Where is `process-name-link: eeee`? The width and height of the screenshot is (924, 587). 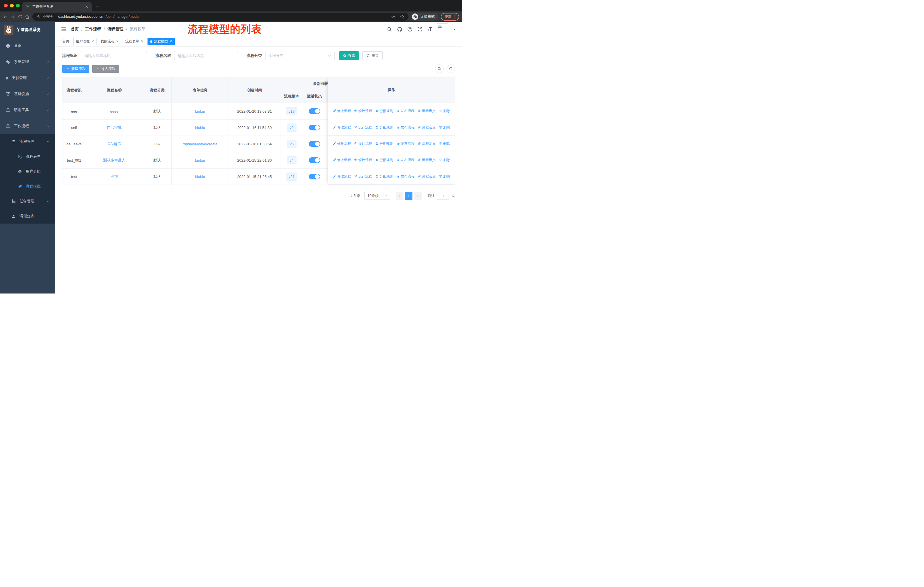 process-name-link: eeee is located at coordinates (114, 111).